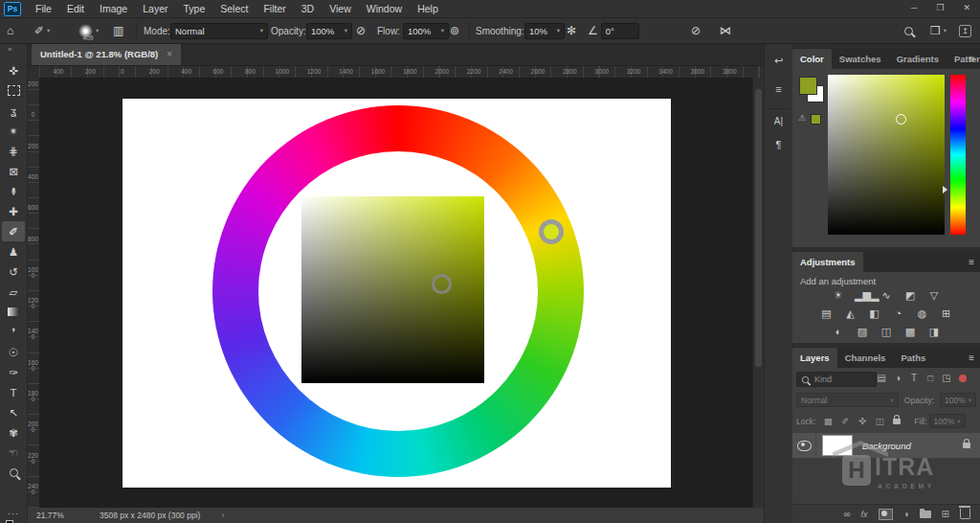 This screenshot has height=523, width=980. What do you see at coordinates (851, 314) in the screenshot?
I see `color-balance-icon: ◭` at bounding box center [851, 314].